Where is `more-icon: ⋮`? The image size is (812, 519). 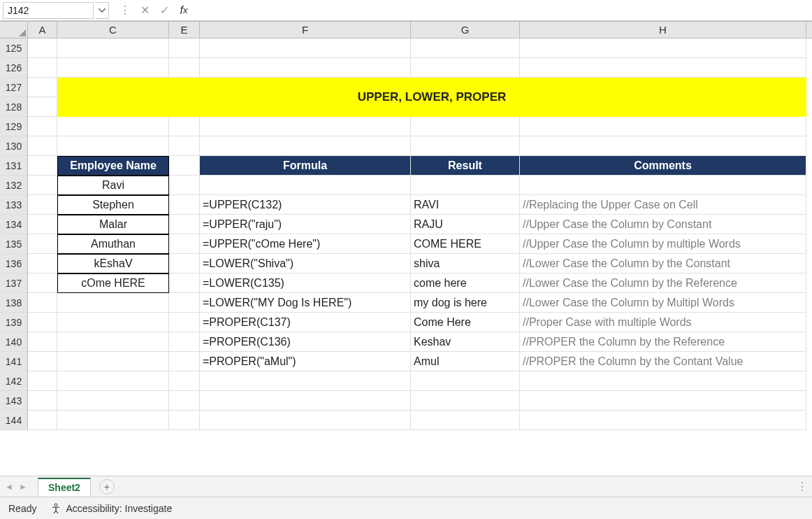
more-icon: ⋮ is located at coordinates (125, 10).